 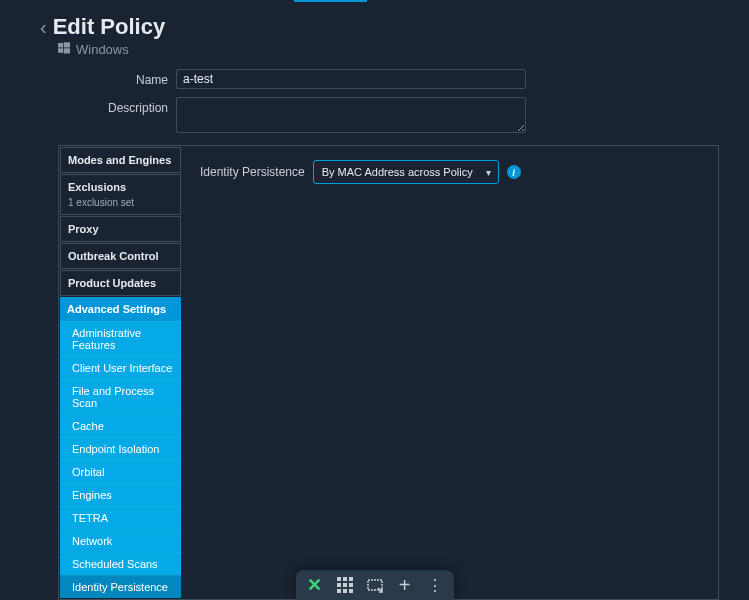 What do you see at coordinates (120, 206) in the screenshot?
I see `sidebar-item-sublabel: 1 exclusion set` at bounding box center [120, 206].